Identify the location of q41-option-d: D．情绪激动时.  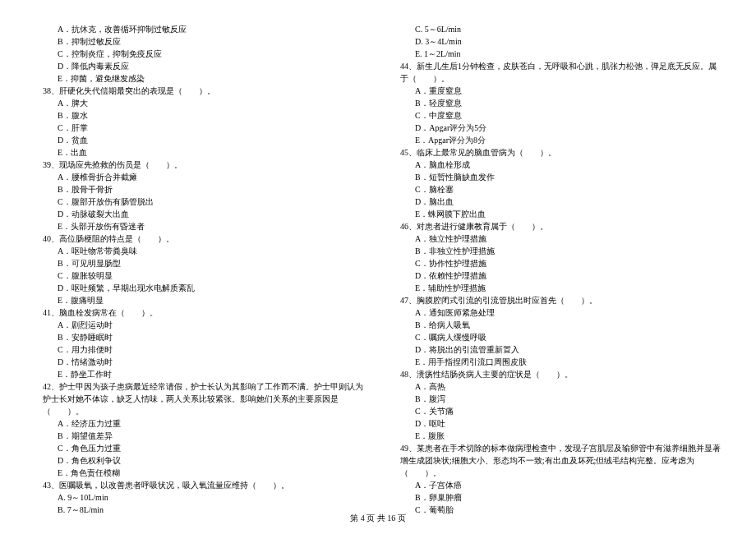
(199, 361).